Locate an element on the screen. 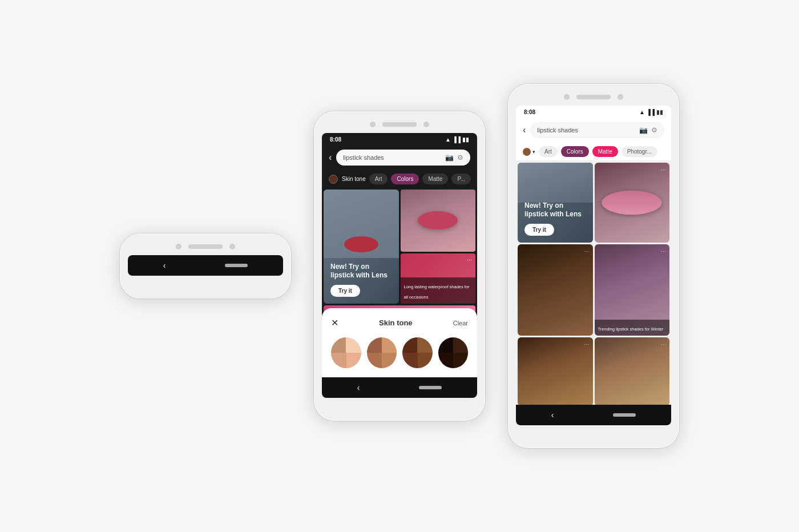  phone-1-bottom is located at coordinates (205, 285).